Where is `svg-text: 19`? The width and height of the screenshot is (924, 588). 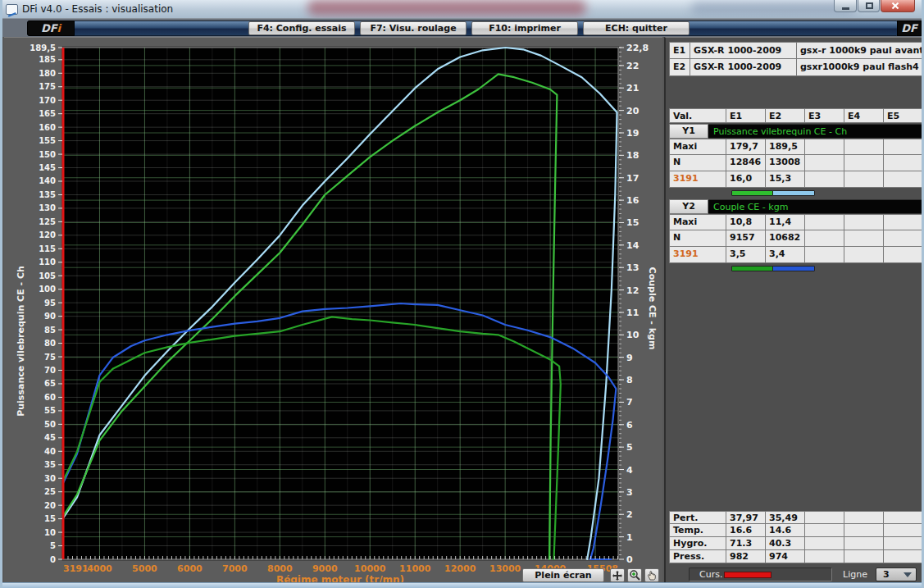
svg-text: 19 is located at coordinates (633, 133).